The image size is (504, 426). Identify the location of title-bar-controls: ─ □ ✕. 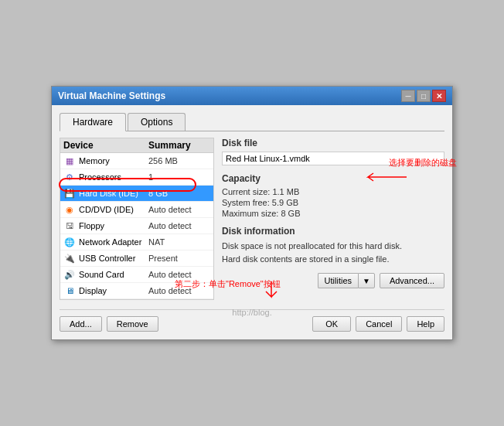
(424, 96).